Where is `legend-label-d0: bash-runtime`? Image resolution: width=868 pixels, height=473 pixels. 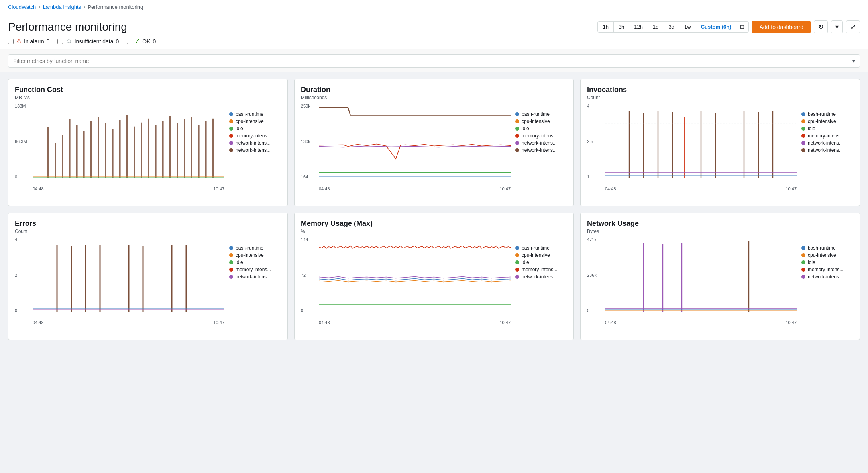 legend-label-d0: bash-runtime is located at coordinates (536, 114).